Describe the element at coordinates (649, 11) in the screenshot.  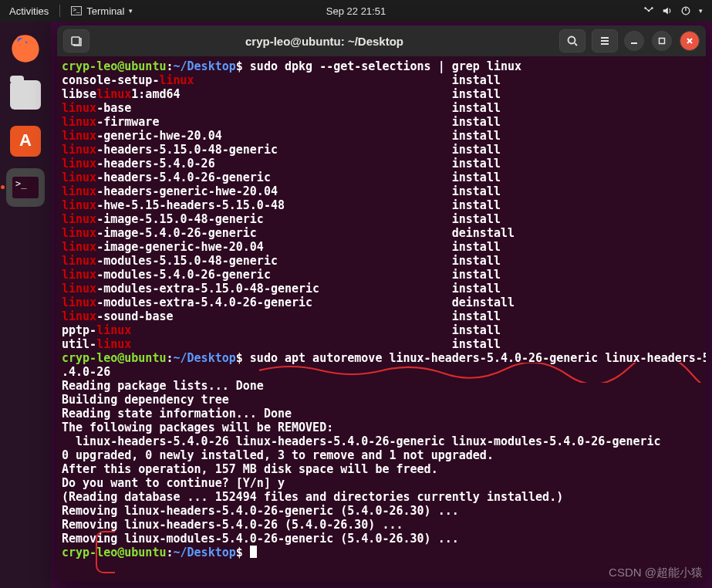
I see `network-icon` at that location.